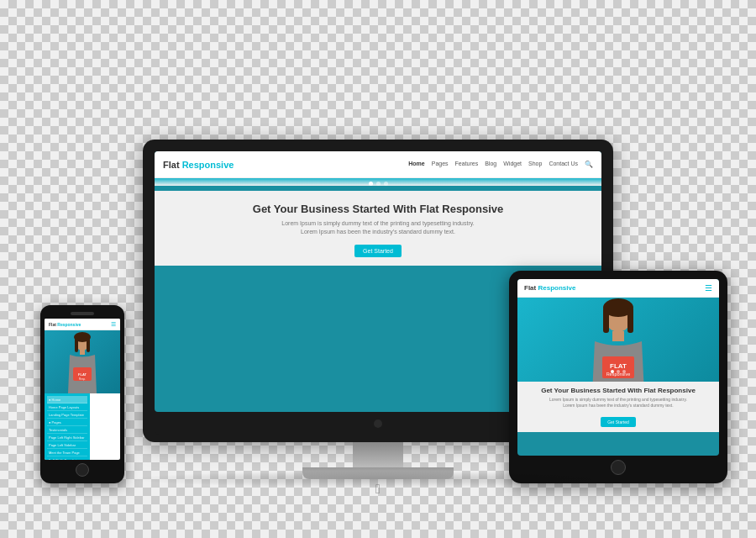  Describe the element at coordinates (82, 361) in the screenshot. I see `phone-woman-svg: FLAT Resp.` at that location.